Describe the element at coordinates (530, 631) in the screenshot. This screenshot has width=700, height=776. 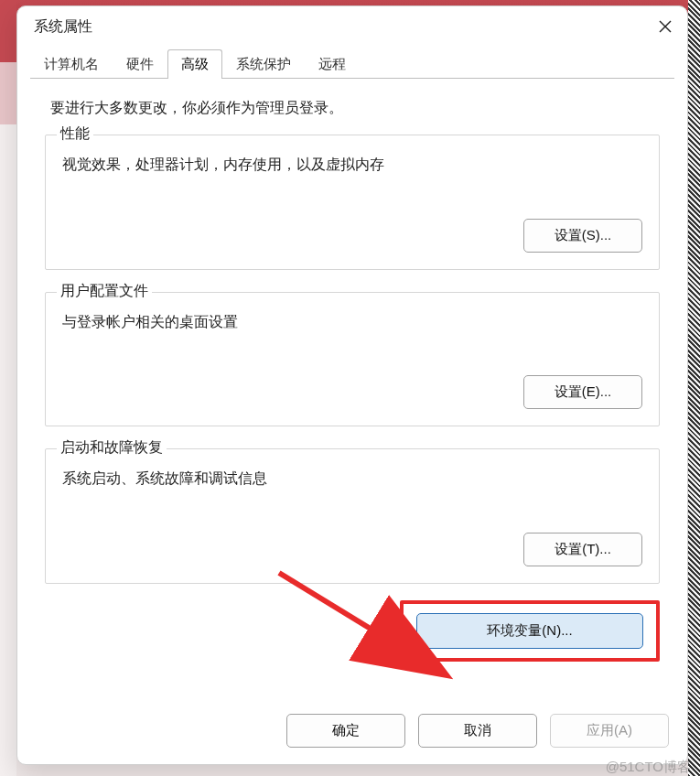
I see `annotation-highlight-box: 环境变量(N)...` at that location.